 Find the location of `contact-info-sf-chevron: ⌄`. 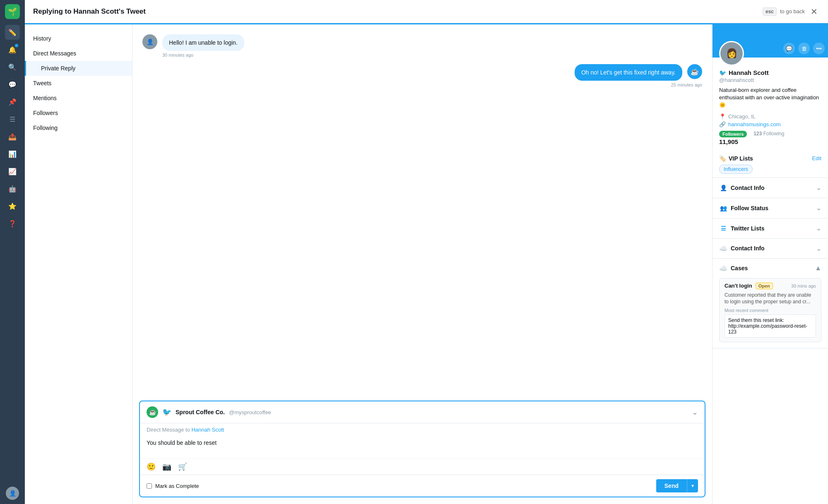

contact-info-sf-chevron: ⌄ is located at coordinates (819, 248).